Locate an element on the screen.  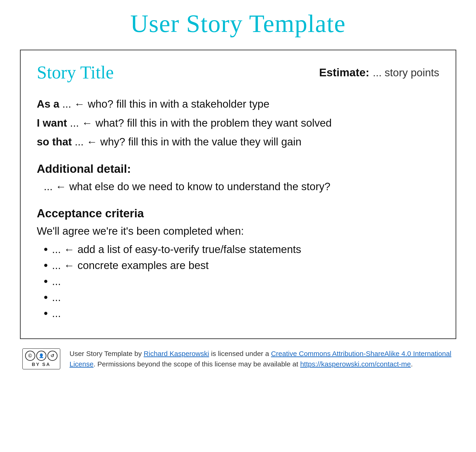
footer-text: User Story Template by Richard Kasperows… is located at coordinates (262, 359).